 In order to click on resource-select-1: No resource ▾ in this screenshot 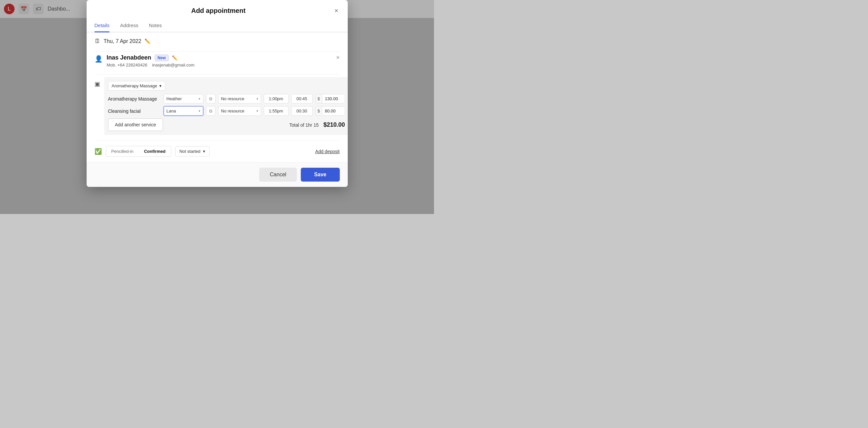, I will do `click(240, 99)`.